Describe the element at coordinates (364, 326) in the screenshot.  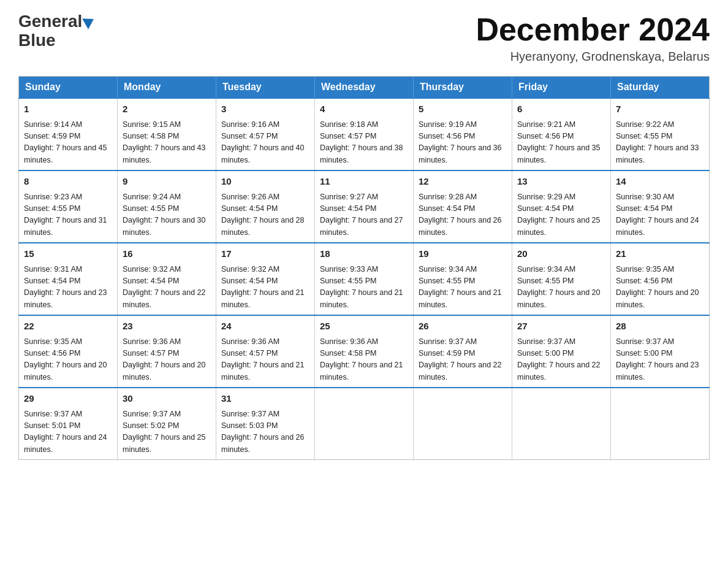
I see `day-number: 25` at that location.